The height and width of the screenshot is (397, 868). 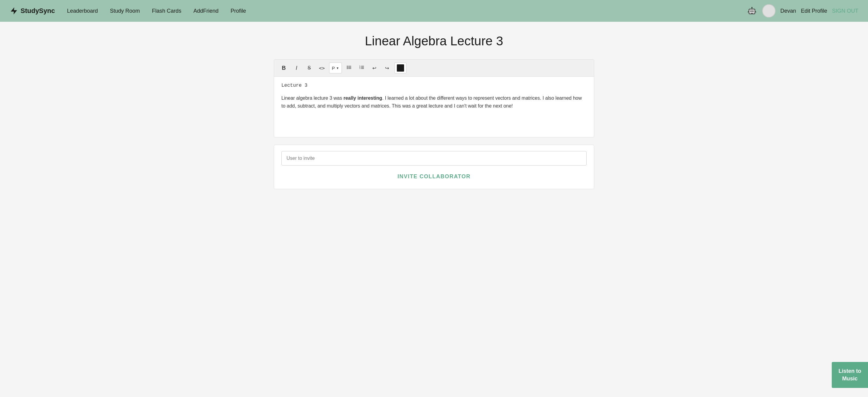 What do you see at coordinates (434, 176) in the screenshot?
I see `invite-collaborator-button: INVITE COLLABORATOR` at bounding box center [434, 176].